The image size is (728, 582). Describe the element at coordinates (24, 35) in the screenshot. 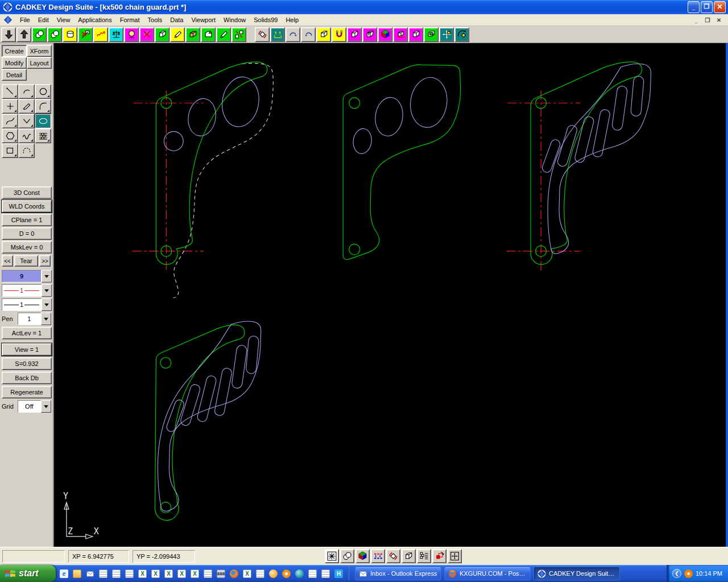

I see `level-up-icon` at that location.